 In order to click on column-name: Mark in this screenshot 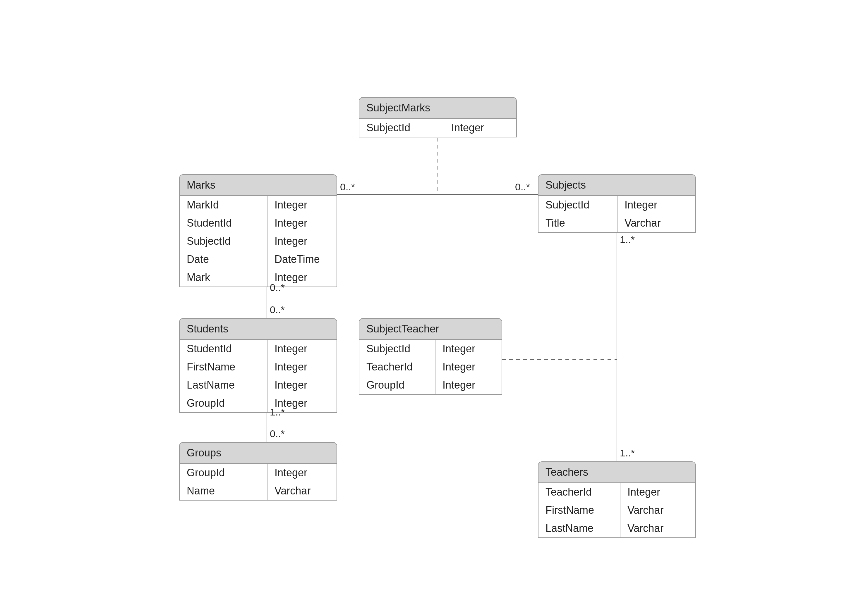, I will do `click(224, 278)`.